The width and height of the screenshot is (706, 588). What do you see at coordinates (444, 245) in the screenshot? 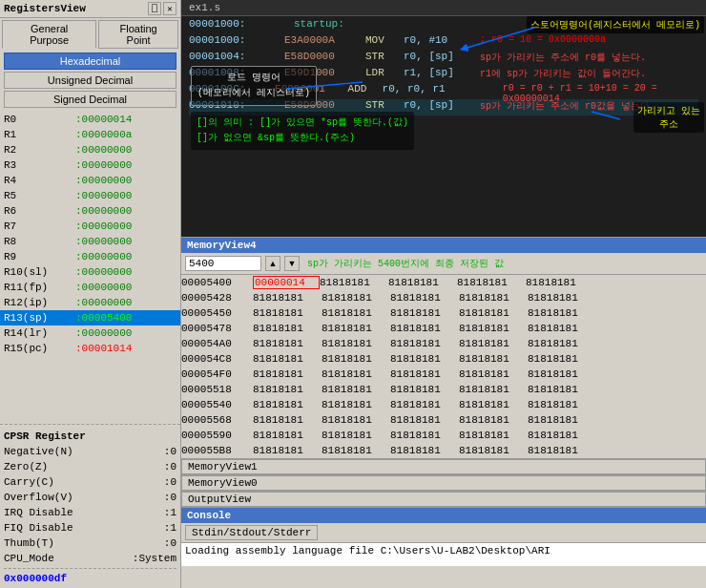
I see `memory-view4-title: MemoryView4` at bounding box center [444, 245].